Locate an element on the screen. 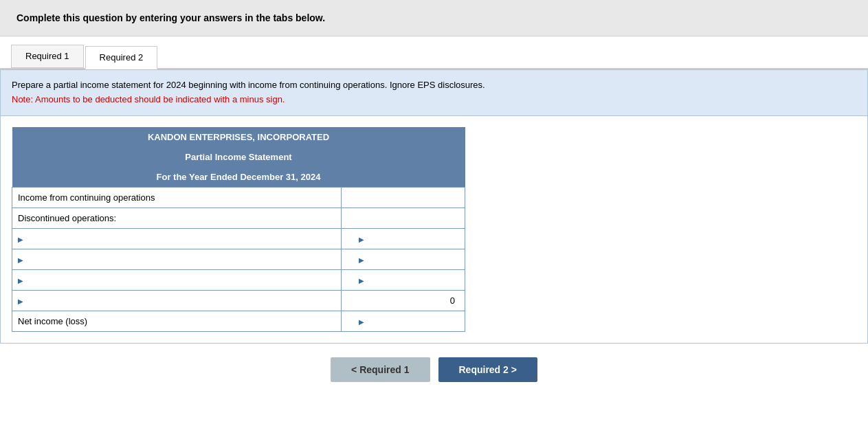  company-name: KANDON ENTERPRISES, INCORPORATED is located at coordinates (239, 137).